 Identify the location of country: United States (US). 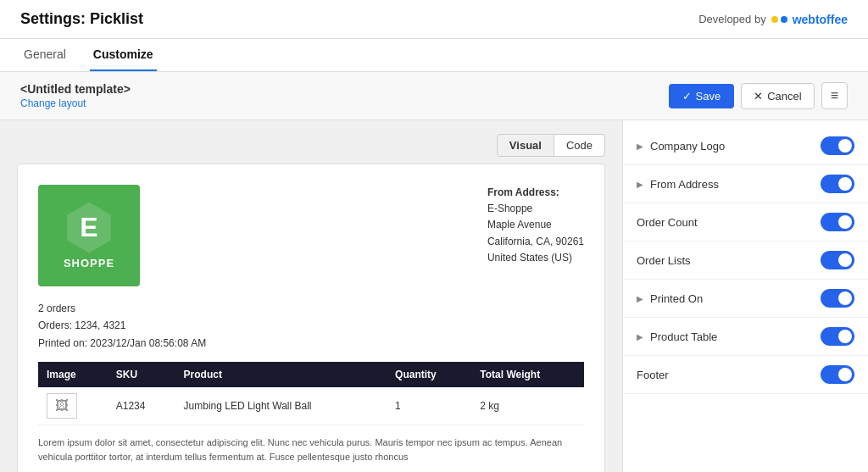
(536, 258).